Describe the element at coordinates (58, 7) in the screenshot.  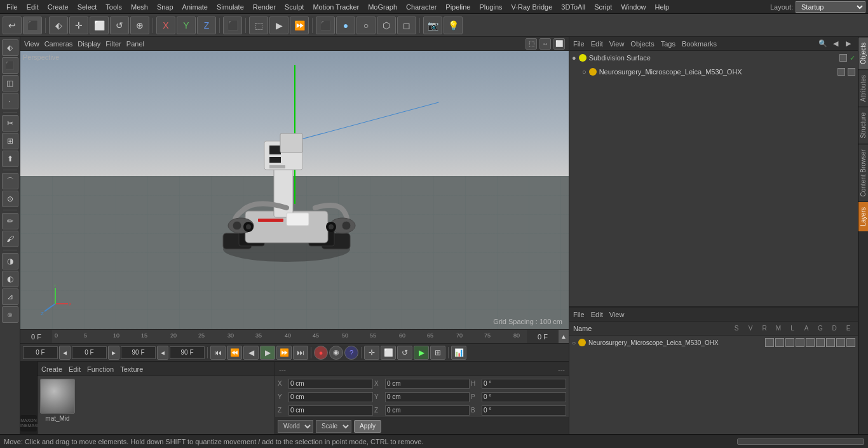
I see `menu-create: Create` at that location.